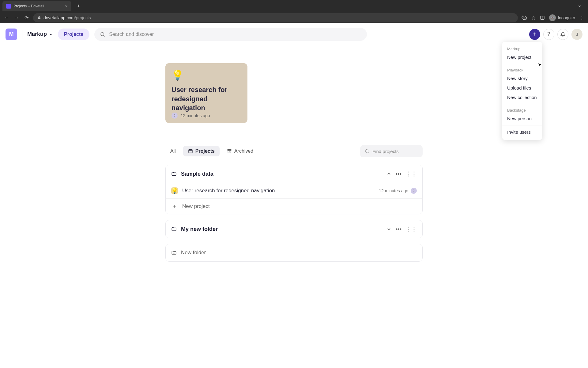 This screenshot has height=368, width=588. I want to click on plus-icon: +, so click(175, 206).